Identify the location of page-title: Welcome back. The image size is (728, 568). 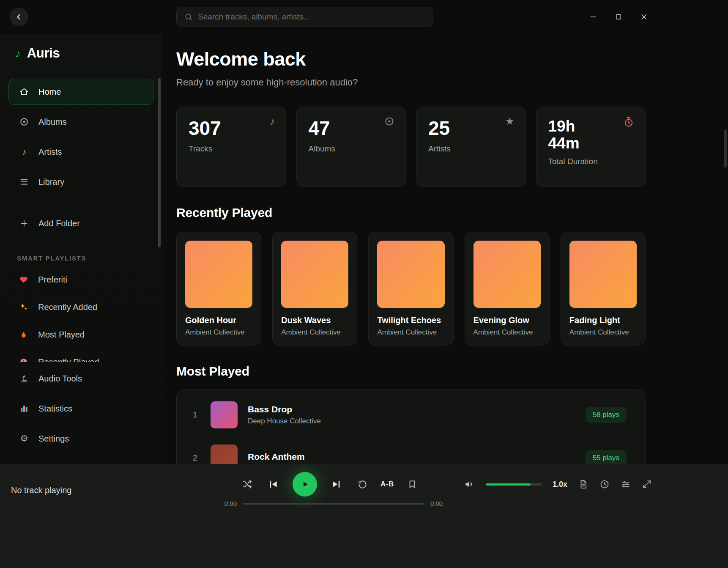
(452, 59).